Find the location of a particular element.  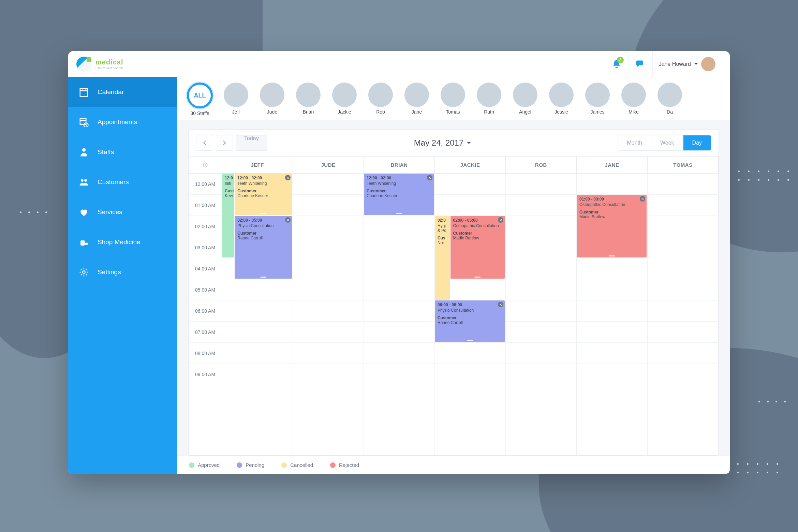

staff-filter-jane: Jane is located at coordinates (417, 99).